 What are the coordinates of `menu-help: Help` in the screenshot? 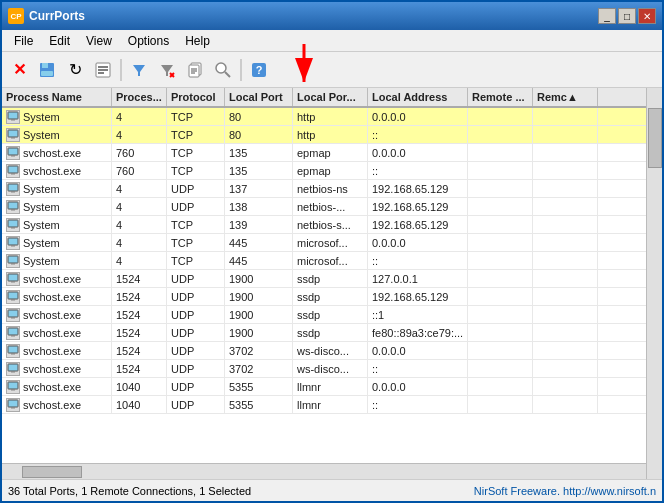 It's located at (198, 41).